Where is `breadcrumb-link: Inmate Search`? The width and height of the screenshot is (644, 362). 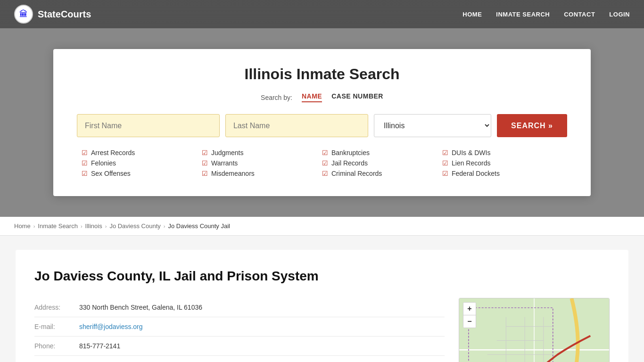
breadcrumb-link: Inmate Search is located at coordinates (58, 226).